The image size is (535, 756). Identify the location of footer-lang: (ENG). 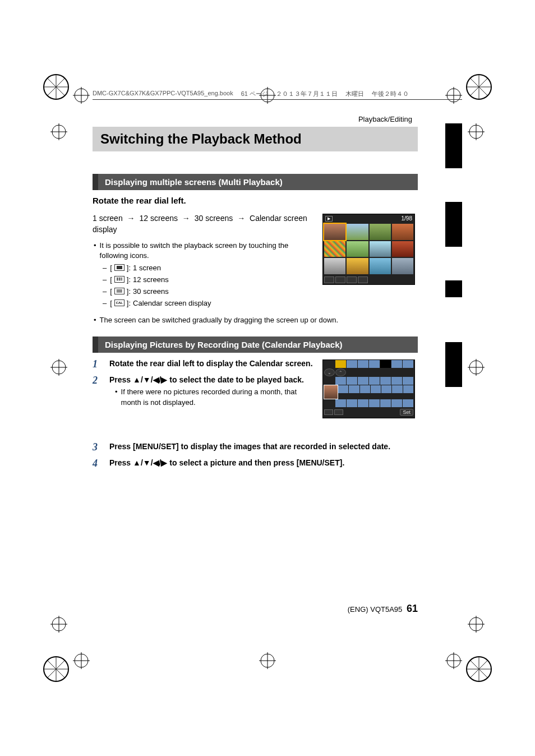
(358, 609).